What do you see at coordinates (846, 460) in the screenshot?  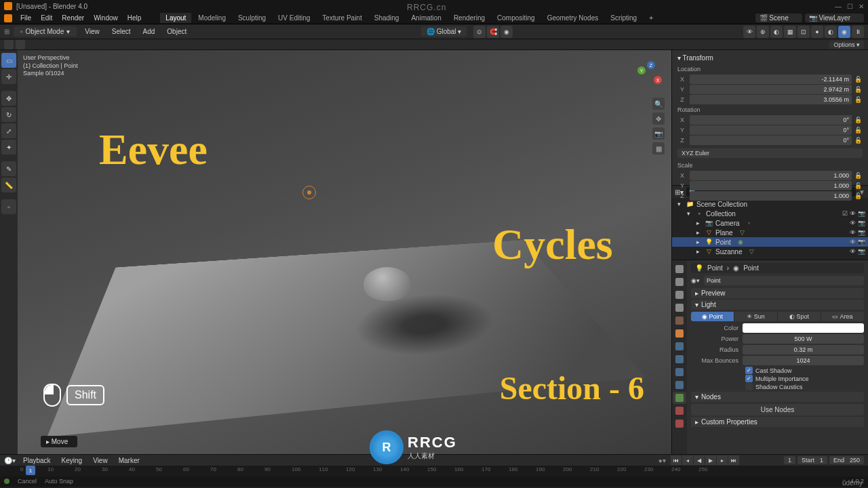 I see `end-frame: End 250` at bounding box center [846, 460].